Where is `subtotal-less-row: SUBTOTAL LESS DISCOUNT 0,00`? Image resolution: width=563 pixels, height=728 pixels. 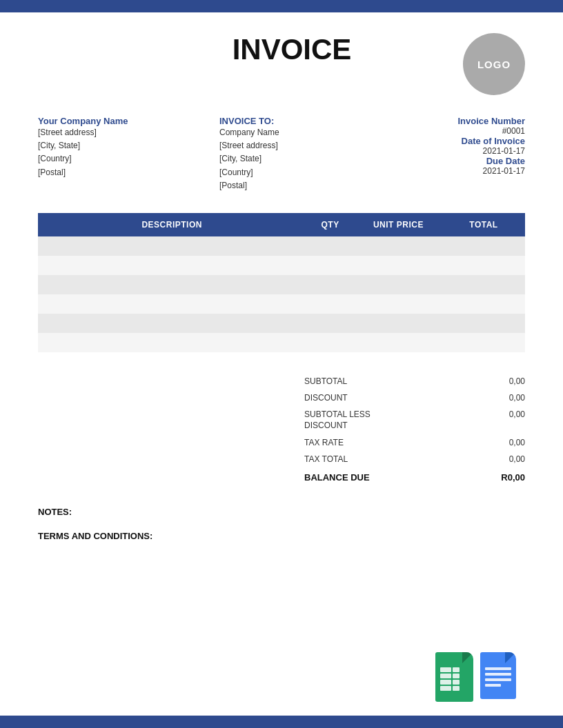 subtotal-less-row: SUBTOTAL LESS DISCOUNT 0,00 is located at coordinates (415, 421).